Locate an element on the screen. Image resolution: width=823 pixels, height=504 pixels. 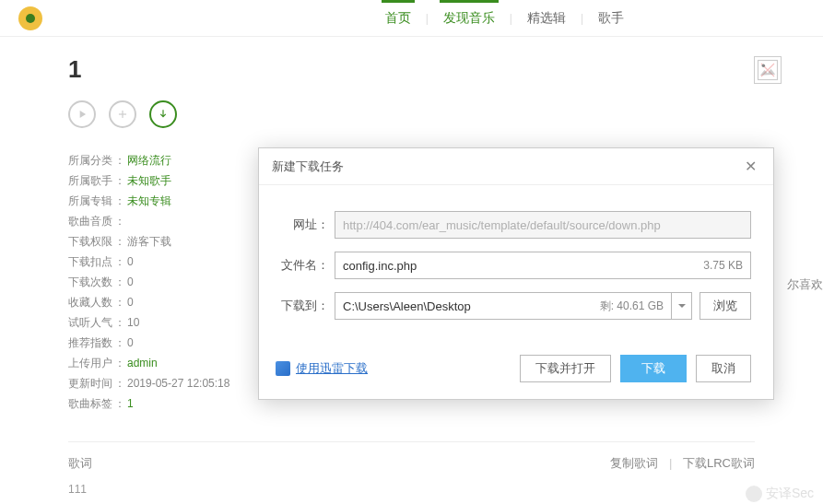
watermark: 安译Sec is located at coordinates (780, 494).